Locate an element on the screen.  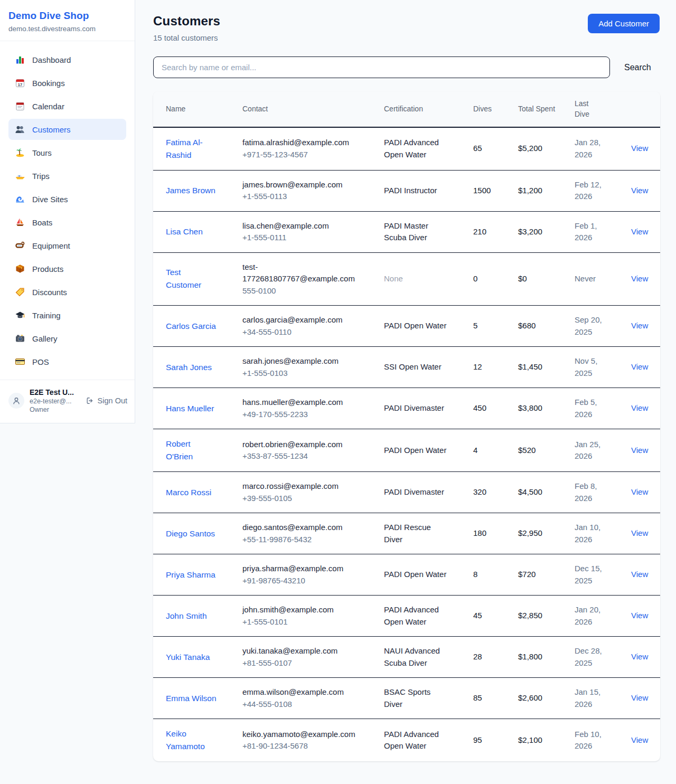
sidebar-item-pos: POS is located at coordinates (68, 362).